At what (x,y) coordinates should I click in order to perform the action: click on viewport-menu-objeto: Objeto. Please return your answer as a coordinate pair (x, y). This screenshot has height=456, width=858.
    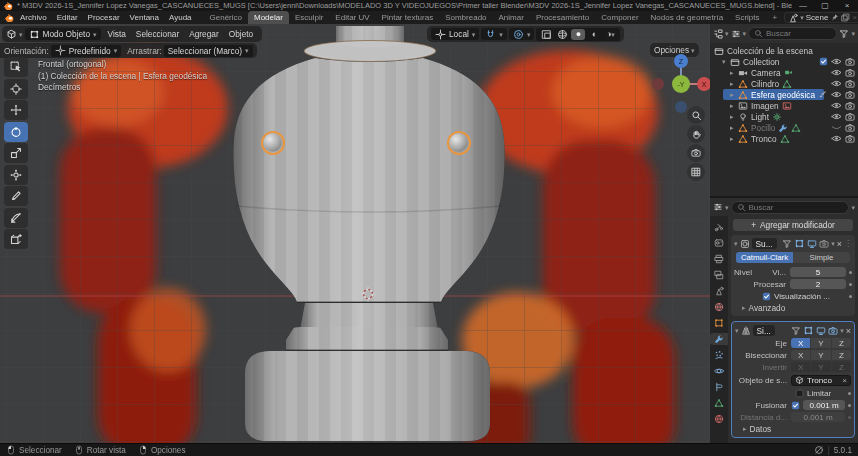
    Looking at the image, I should click on (241, 34).